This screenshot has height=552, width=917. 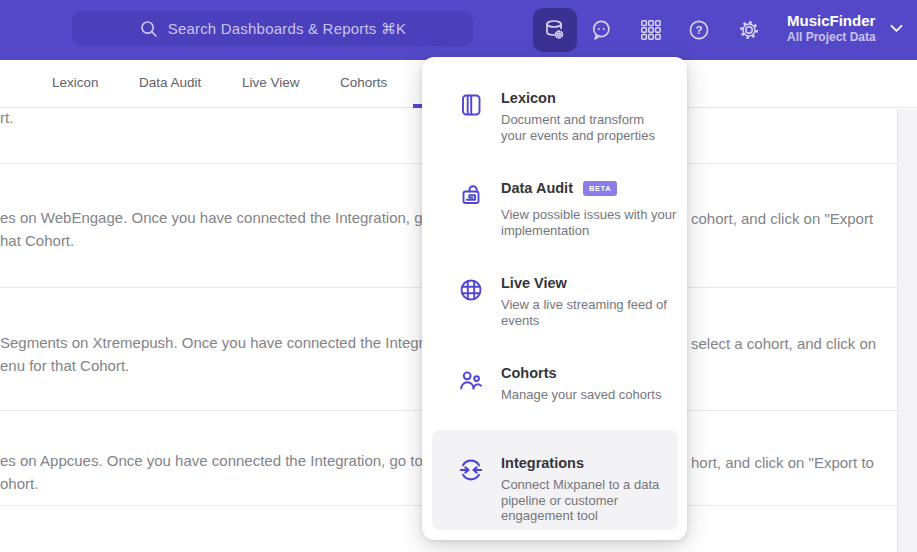 I want to click on tab-cohorts: Cohorts, so click(x=364, y=82).